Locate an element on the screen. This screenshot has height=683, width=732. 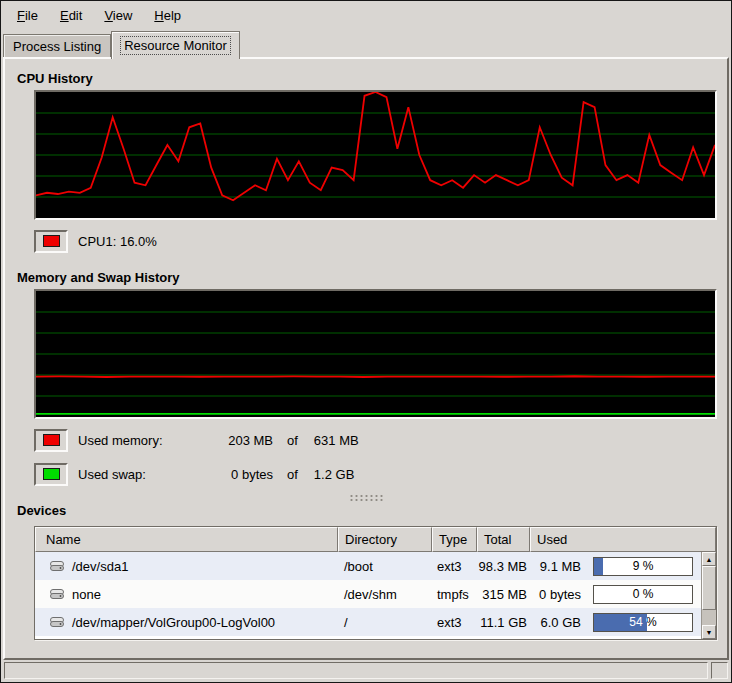
cpu-history-title: CPU History is located at coordinates (367, 78).